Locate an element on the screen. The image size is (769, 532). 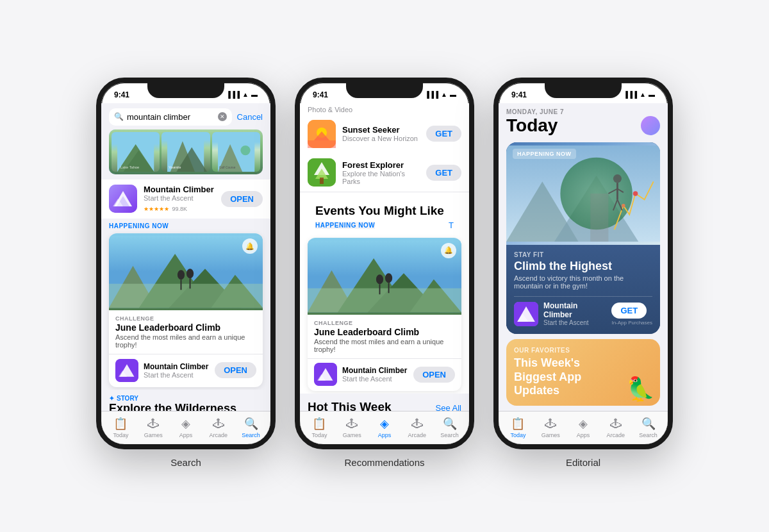
search-bar: 🔍 mountain climber ✕ is located at coordinates (170, 117).